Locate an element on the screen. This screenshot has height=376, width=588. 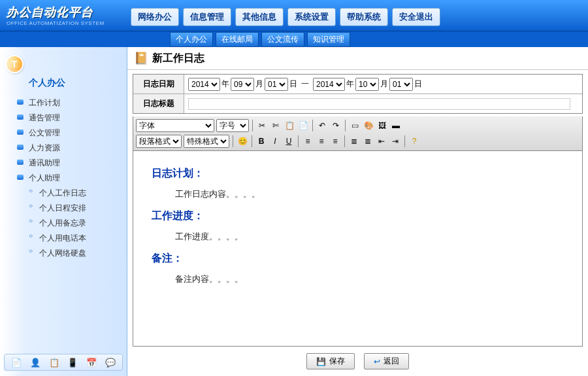
topnav-help-system: 帮助系统 is located at coordinates (364, 17).